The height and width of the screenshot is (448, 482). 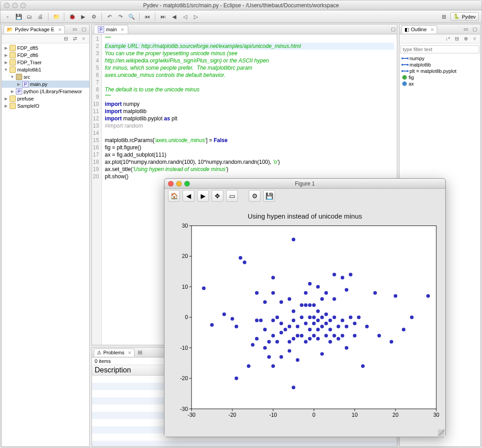 What do you see at coordinates (196, 17) in the screenshot?
I see `next2-icon: ▷` at bounding box center [196, 17].